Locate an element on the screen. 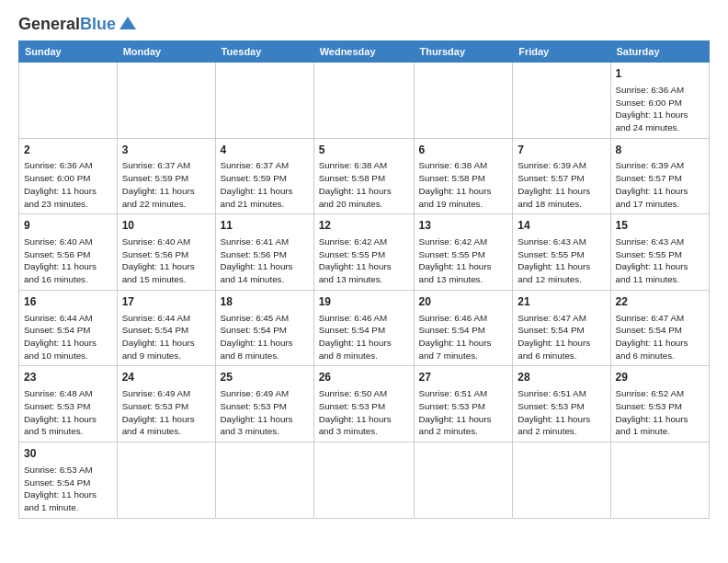 The image size is (728, 563). header: GeneralBlue is located at coordinates (364, 24).